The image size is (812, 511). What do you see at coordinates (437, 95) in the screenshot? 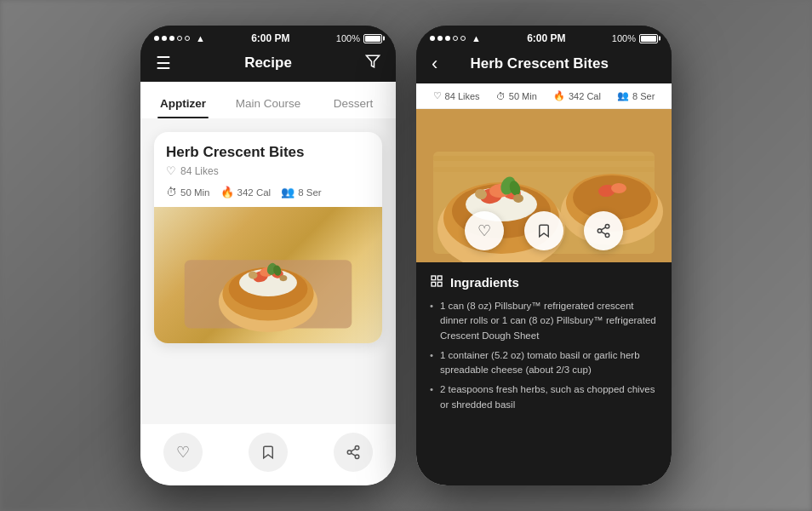
I see `heart-icon-detail: ♡` at bounding box center [437, 95].